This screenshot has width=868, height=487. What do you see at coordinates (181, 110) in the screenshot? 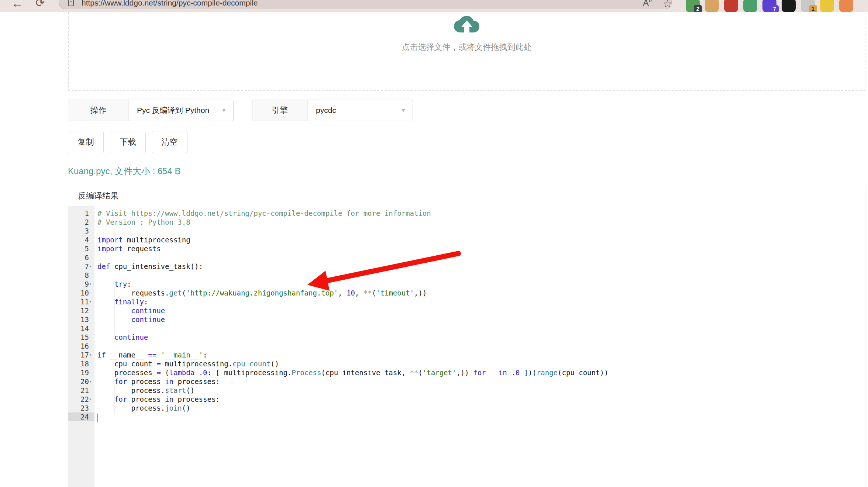
I see `operation-select: Pyc 反编译到 Python ▼` at bounding box center [181, 110].